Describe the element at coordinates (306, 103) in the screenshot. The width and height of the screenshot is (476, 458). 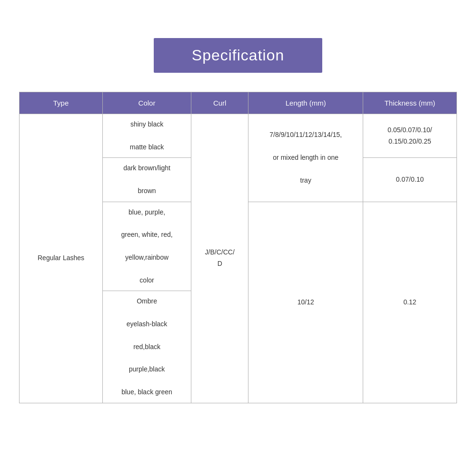
I see `header-length: Length (mm)` at that location.